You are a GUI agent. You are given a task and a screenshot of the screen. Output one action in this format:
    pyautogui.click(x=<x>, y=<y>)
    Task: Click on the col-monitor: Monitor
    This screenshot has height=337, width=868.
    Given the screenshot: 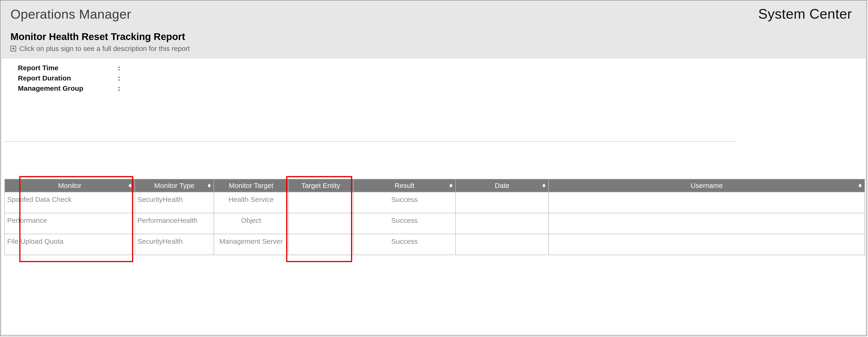 What is the action you would take?
    pyautogui.click(x=70, y=185)
    